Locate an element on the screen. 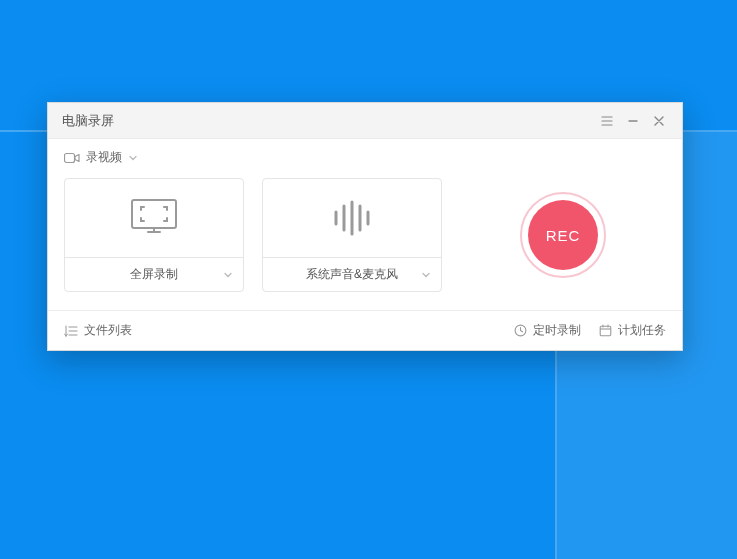 The width and height of the screenshot is (737, 559). record-button-inner: REC is located at coordinates (563, 235).